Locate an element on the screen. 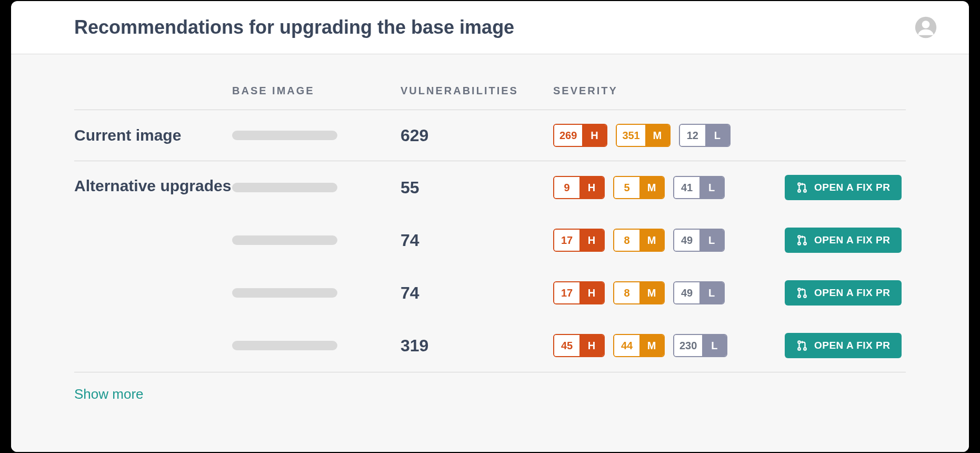 This screenshot has width=980, height=453. severity-high-count: 45 is located at coordinates (567, 346).